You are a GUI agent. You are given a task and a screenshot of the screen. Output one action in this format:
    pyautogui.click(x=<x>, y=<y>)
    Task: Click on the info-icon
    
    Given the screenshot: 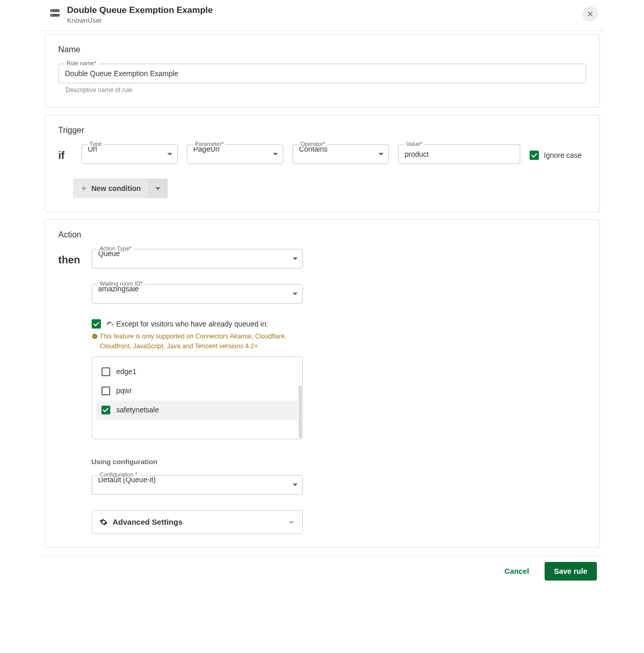 What is the action you would take?
    pyautogui.click(x=95, y=336)
    